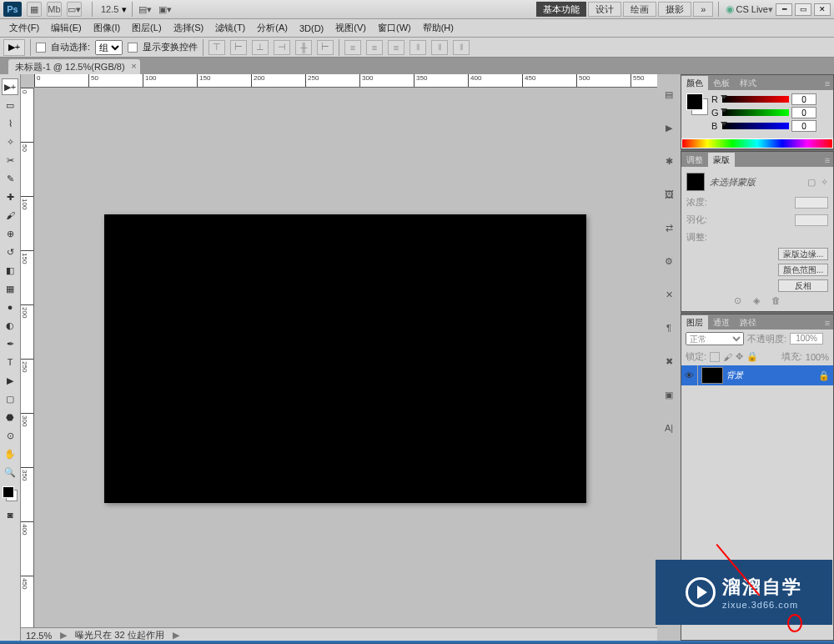 The image size is (834, 644). Describe the element at coordinates (67, 28) in the screenshot. I see `menu-edit: 编辑(E)` at that location.